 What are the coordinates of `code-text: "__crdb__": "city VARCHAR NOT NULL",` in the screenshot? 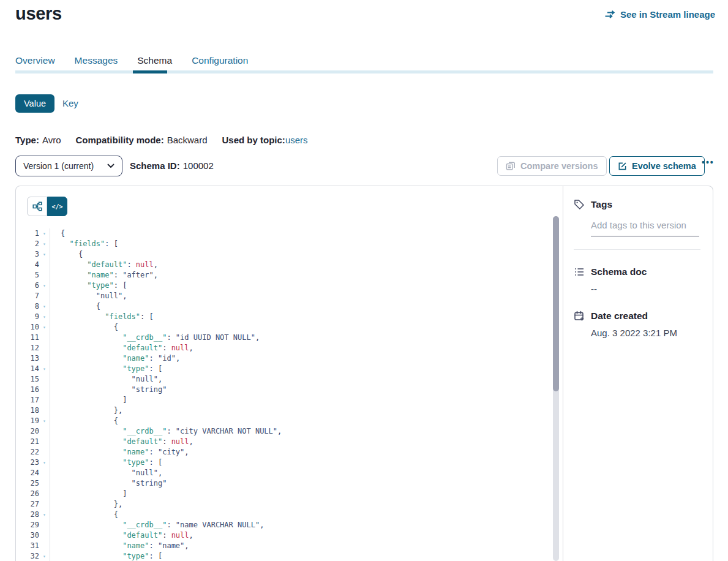 It's located at (165, 431).